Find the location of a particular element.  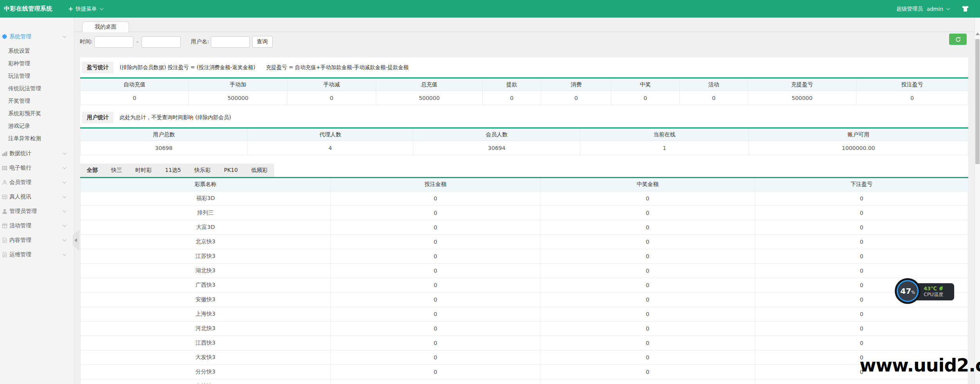

profit-section-note: (排除内部会员数据) 投注盈亏 = (投注消费金额-返奖金额) 充提盈亏 = 自… is located at coordinates (264, 68).